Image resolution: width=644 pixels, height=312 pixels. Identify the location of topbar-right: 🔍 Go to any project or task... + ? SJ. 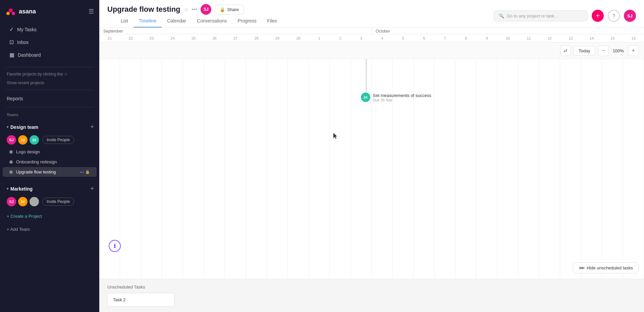
(565, 16).